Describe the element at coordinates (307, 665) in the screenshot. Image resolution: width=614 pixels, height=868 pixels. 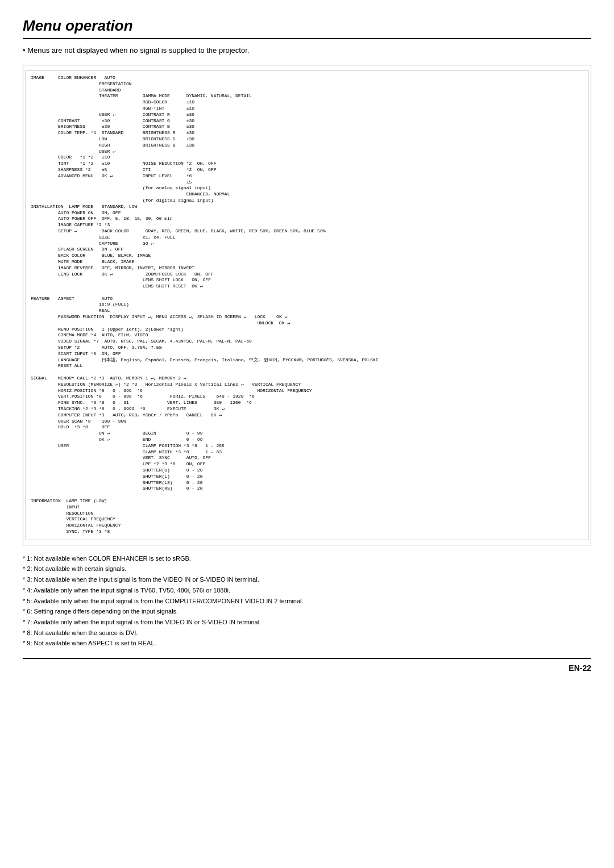
I see `page-number: EN-22` at that location.